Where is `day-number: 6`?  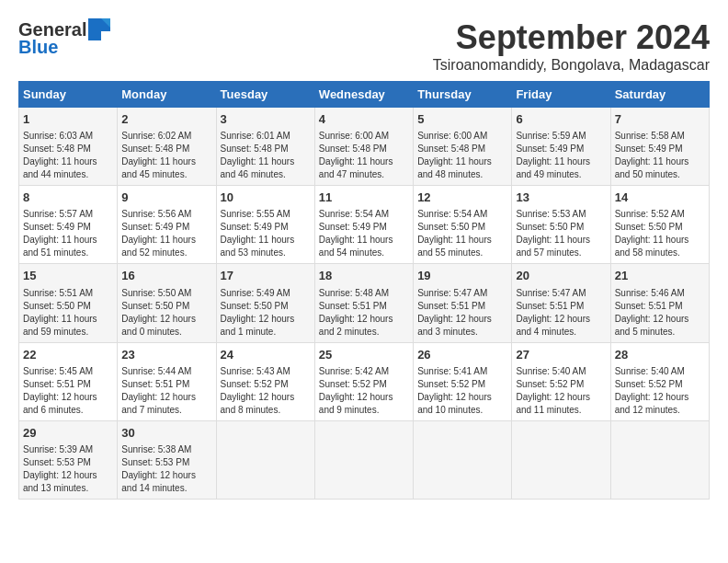 day-number: 6 is located at coordinates (561, 120).